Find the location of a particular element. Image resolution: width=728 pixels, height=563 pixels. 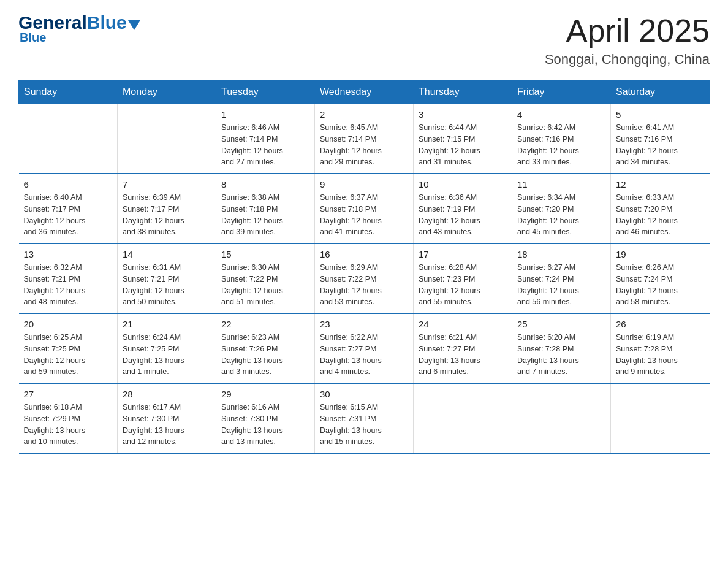

day-info: Sunrise: 6:23 AM Sunset: 7:26 PM Dayligh… is located at coordinates (265, 354).